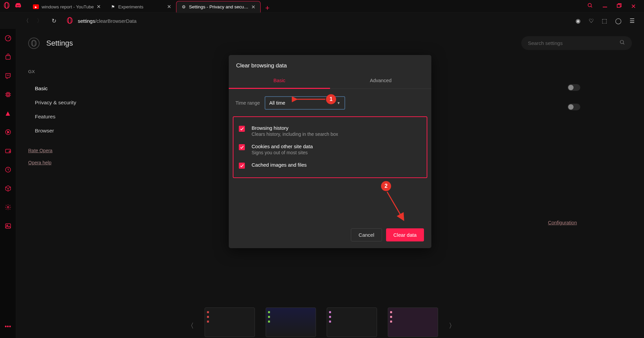 The width and height of the screenshot is (644, 338). I want to click on minimize-icon, so click(605, 6).